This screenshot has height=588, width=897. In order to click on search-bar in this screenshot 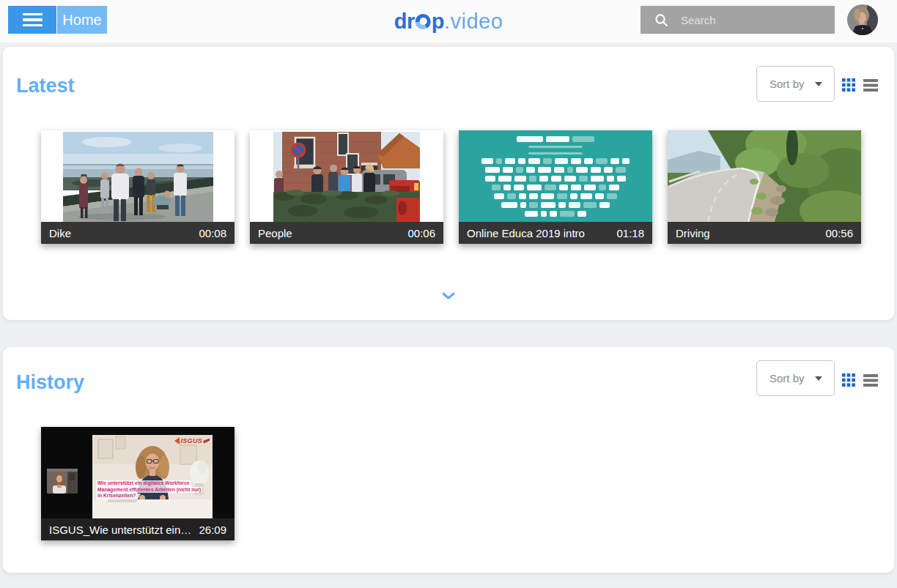, I will do `click(737, 20)`.